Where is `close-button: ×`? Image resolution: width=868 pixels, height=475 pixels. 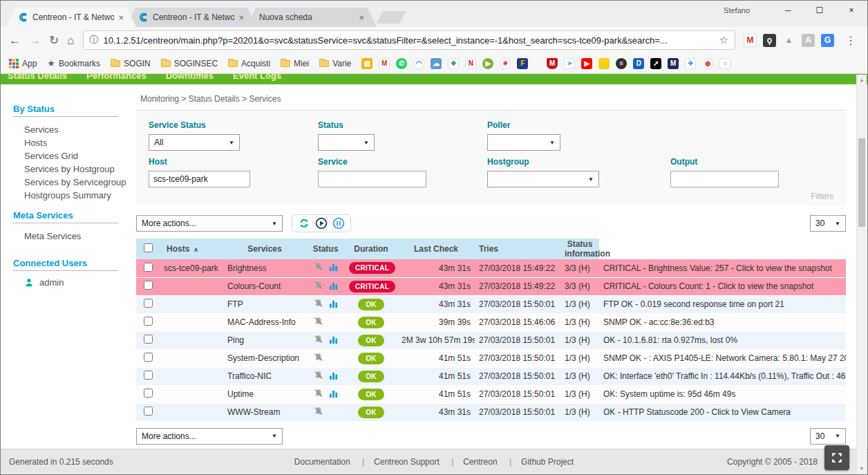
close-button: × is located at coordinates (851, 10).